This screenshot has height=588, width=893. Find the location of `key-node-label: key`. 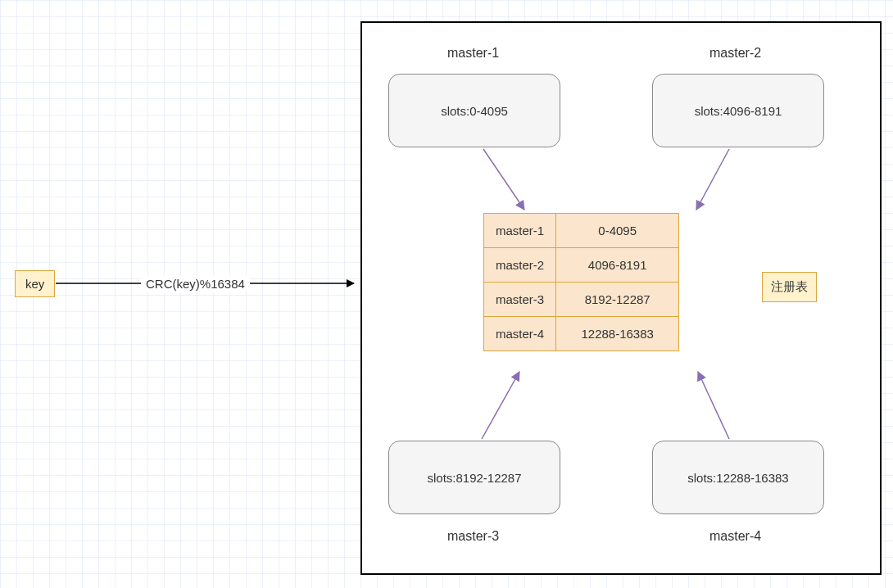

key-node-label: key is located at coordinates (34, 283).